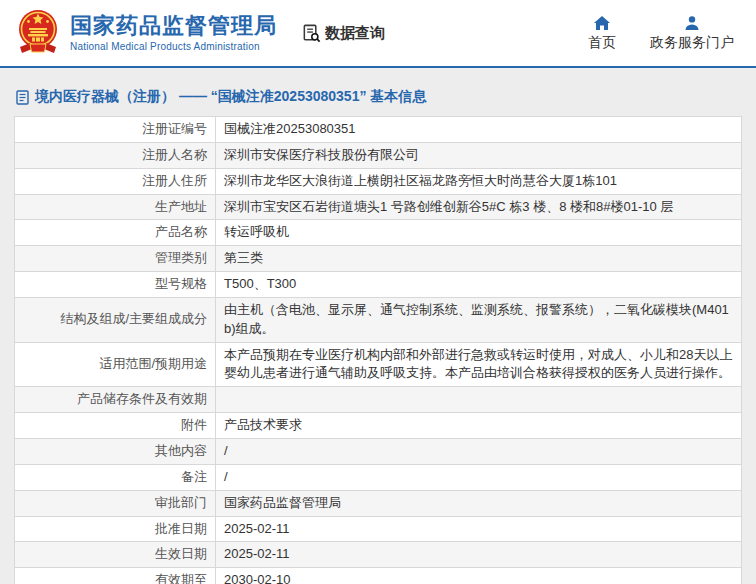 The width and height of the screenshot is (756, 584). Describe the element at coordinates (479, 503) in the screenshot. I see `row-value: 国家药品监督管理局` at that location.